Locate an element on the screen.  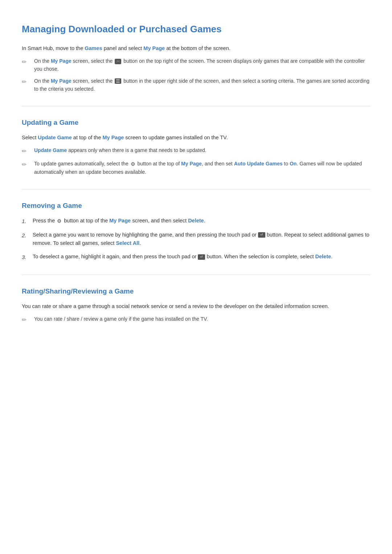
updating-note-2-text: To update games automatically, select th… is located at coordinates (202, 168).